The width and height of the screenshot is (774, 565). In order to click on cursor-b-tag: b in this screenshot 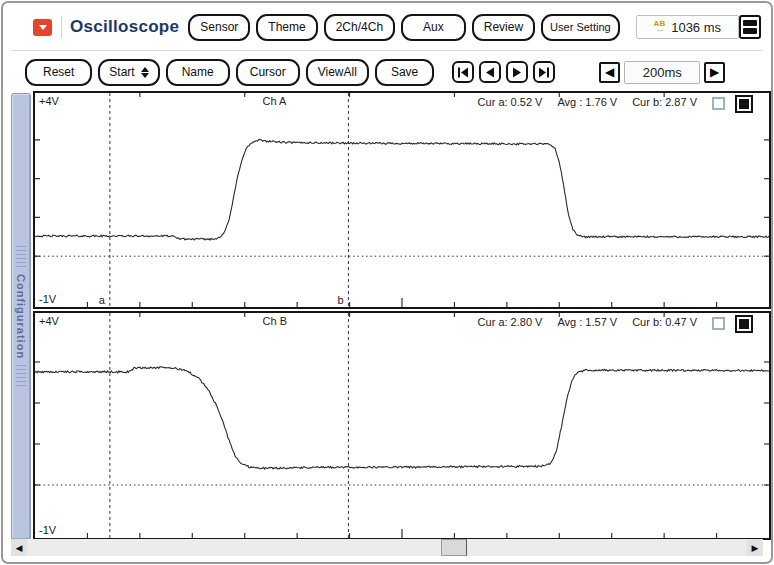, I will do `click(340, 300)`.